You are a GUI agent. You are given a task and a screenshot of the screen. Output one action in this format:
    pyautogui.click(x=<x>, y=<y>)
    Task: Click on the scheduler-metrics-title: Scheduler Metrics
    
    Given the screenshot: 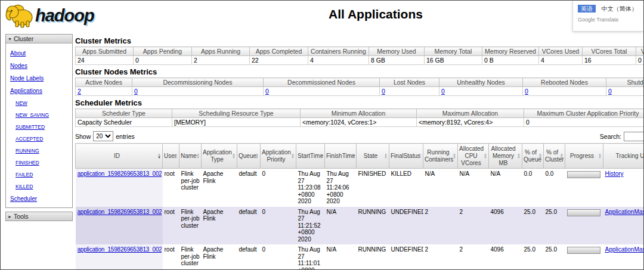 What is the action you would take?
    pyautogui.click(x=360, y=103)
    